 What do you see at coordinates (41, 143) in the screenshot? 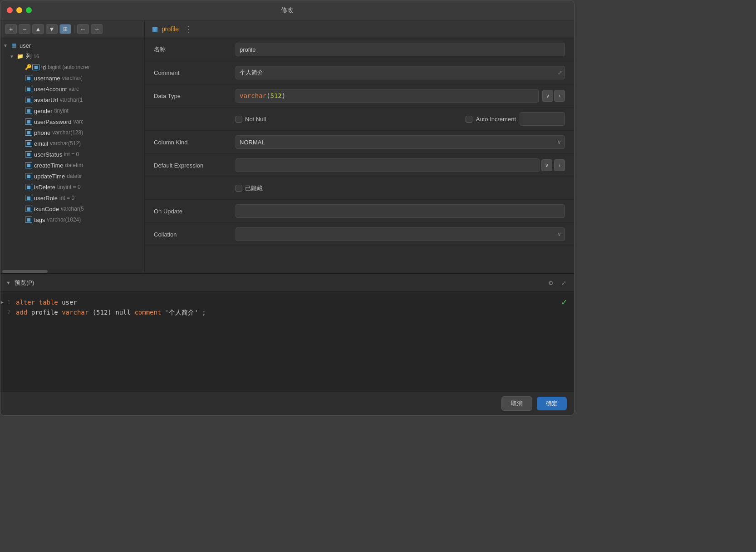
I see `column-name: email` at bounding box center [41, 143].